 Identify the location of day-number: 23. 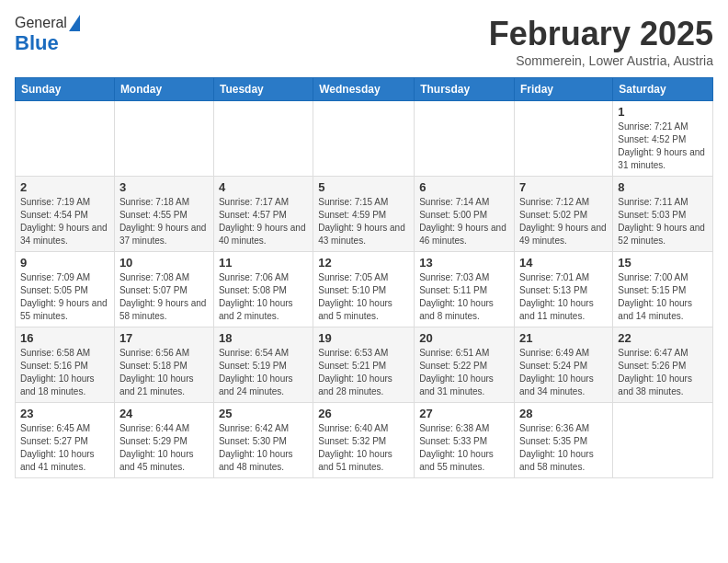
(64, 414).